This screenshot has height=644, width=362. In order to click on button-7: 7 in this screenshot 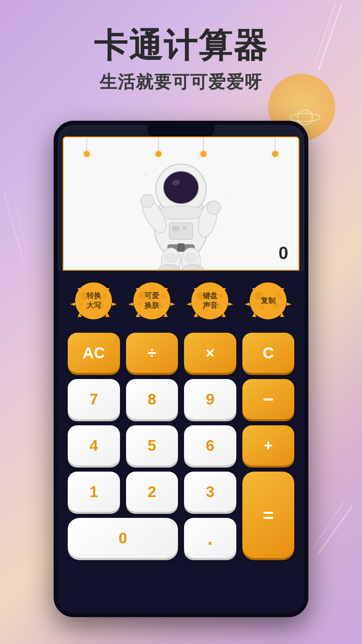, I will do `click(94, 399)`.